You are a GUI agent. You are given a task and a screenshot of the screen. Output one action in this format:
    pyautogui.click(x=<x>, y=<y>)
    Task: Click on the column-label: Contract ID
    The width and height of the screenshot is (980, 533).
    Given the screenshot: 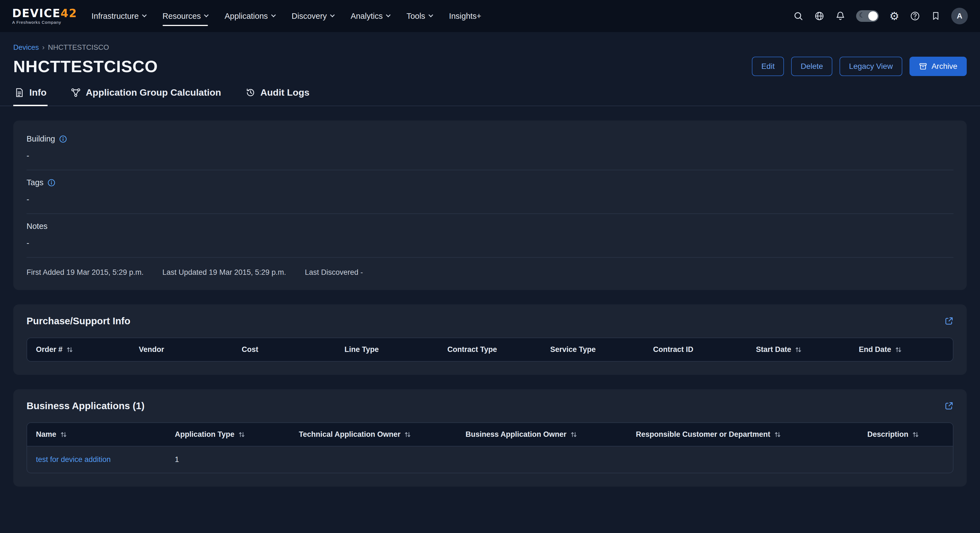 What is the action you would take?
    pyautogui.click(x=673, y=350)
    